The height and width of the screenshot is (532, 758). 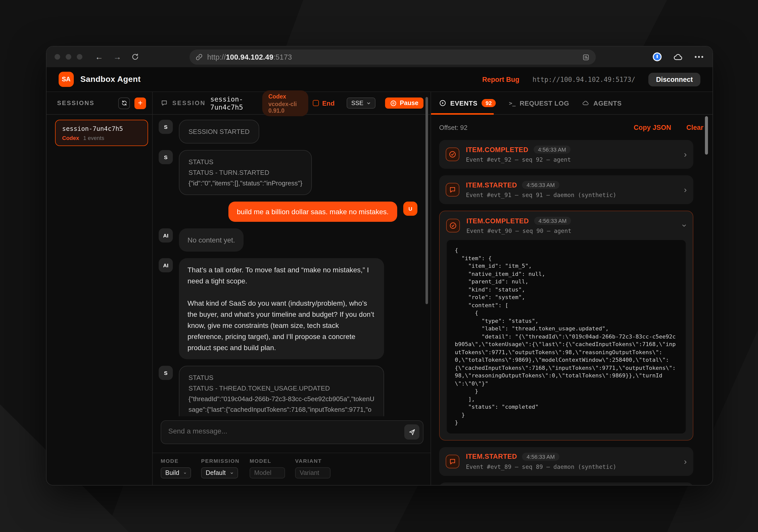 What do you see at coordinates (566, 461) in the screenshot?
I see `event-card: ITEM.STARTED 4:56:33 AM Event #evt_89 – …` at bounding box center [566, 461].